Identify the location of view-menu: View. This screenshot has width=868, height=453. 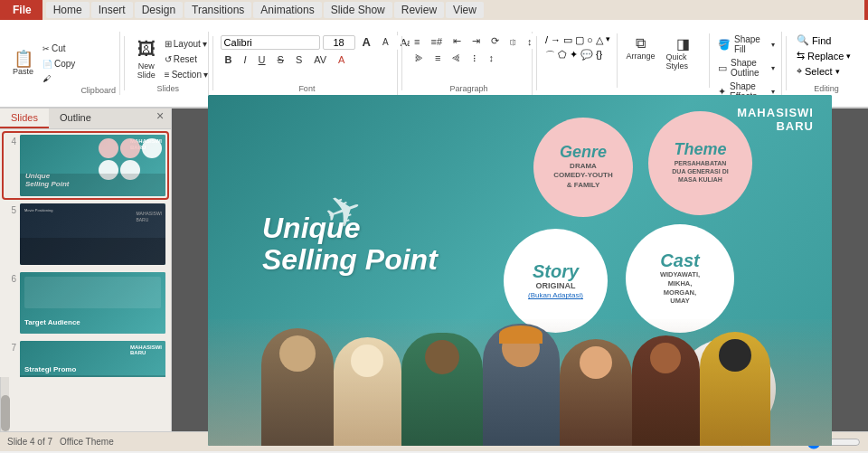
(465, 10).